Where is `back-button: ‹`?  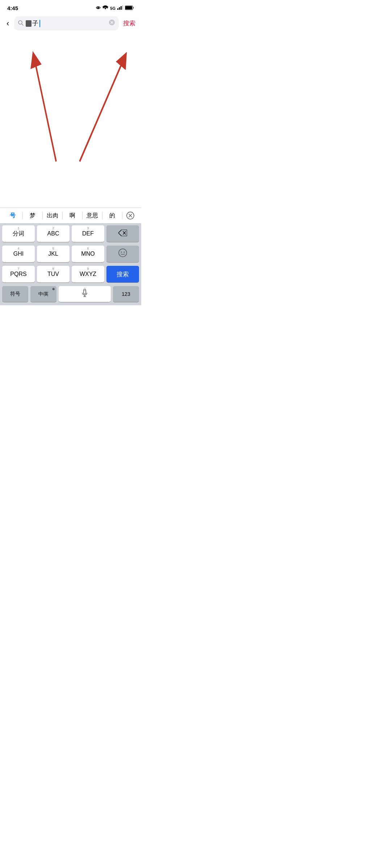 back-button: ‹ is located at coordinates (8, 24).